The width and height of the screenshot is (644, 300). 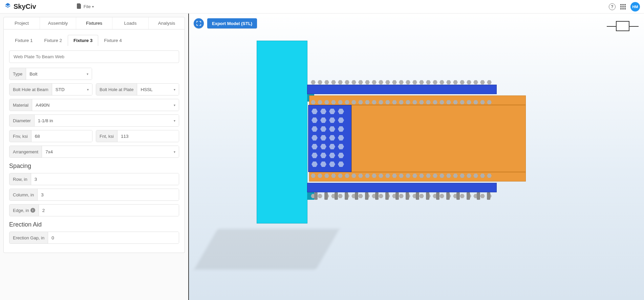 What do you see at coordinates (53, 41) in the screenshot?
I see `subtab-fixture-2: Fixture 2` at bounding box center [53, 41].